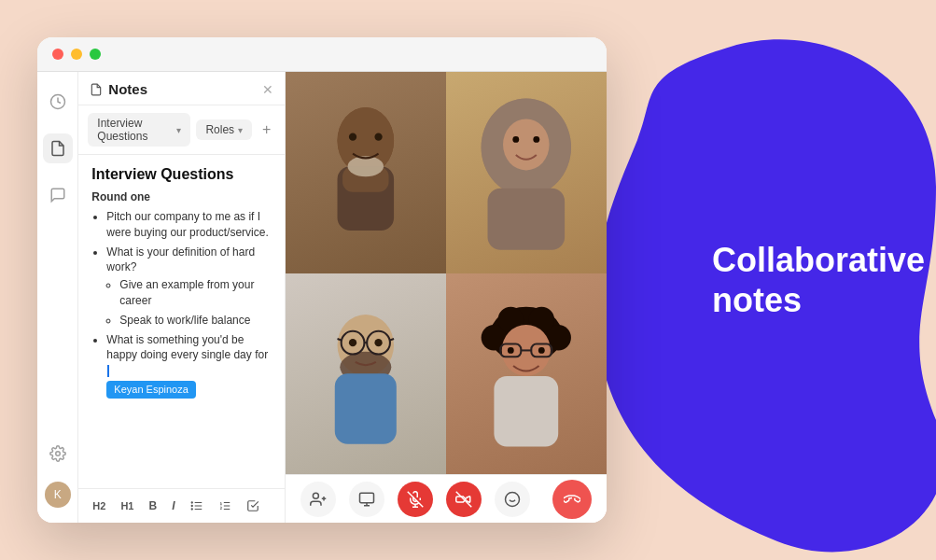 The width and height of the screenshot is (936, 560). What do you see at coordinates (151, 390) in the screenshot?
I see `mention-badge: Keyan Espinoza` at bounding box center [151, 390].